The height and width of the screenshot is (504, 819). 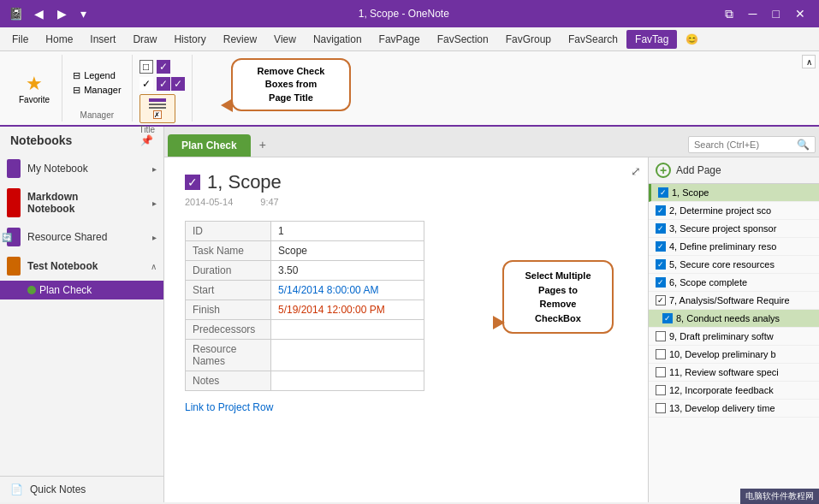 What do you see at coordinates (734, 170) in the screenshot?
I see `add-page-button: + Add Page` at bounding box center [734, 170].